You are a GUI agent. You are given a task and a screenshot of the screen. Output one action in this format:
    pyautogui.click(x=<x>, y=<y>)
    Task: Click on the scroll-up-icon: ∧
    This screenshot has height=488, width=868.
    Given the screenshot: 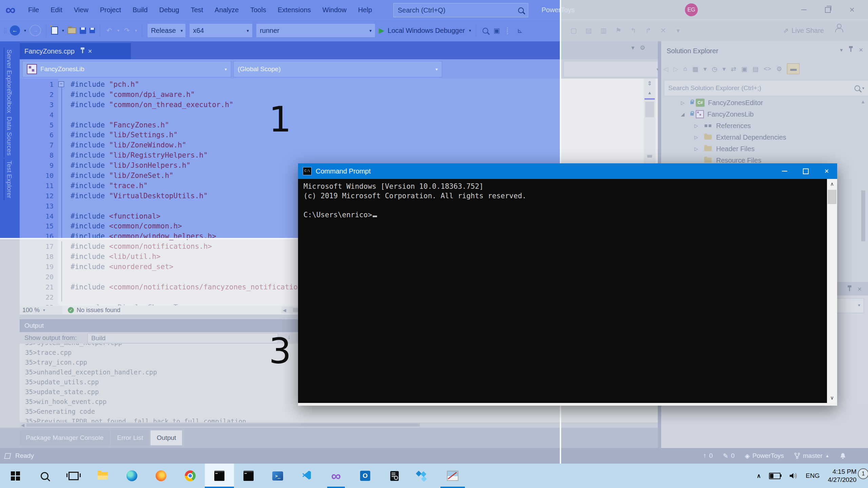 What is the action you would take?
    pyautogui.click(x=832, y=184)
    